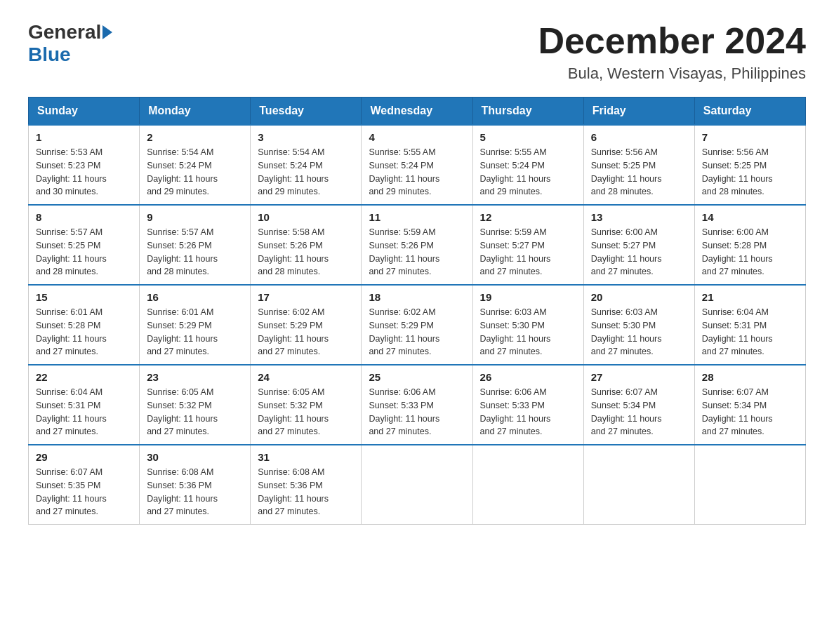 The width and height of the screenshot is (834, 644). I want to click on cell-date-number: 4, so click(417, 137).